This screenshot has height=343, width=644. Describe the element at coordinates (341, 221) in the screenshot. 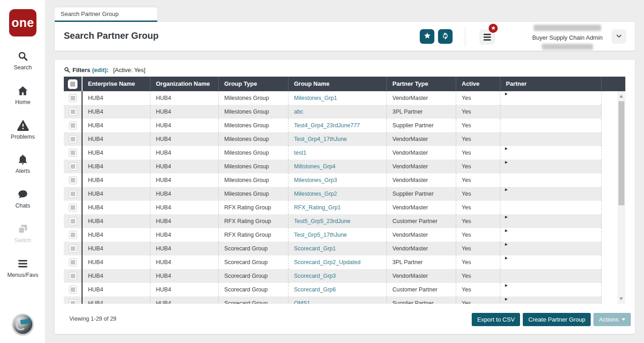

I see `table-row: HUB4 HUB4 RFX Rating Group Test5_Grp5_23…` at that location.